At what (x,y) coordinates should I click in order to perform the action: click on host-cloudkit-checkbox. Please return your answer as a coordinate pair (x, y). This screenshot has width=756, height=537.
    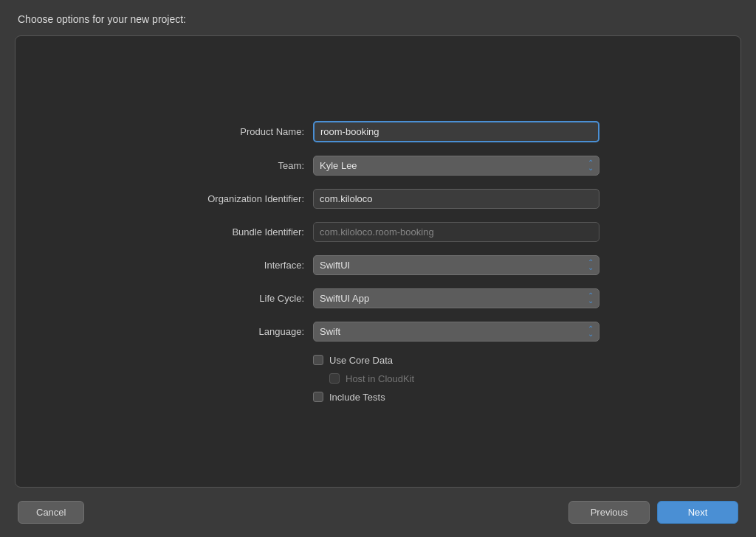
    Looking at the image, I should click on (334, 378).